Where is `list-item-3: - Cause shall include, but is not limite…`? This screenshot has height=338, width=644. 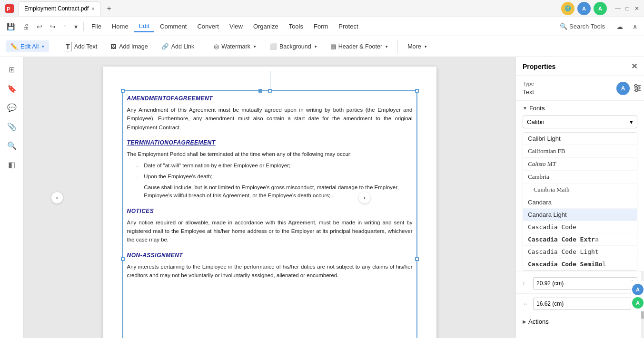 list-item-3: - Cause shall include, but is not limite… is located at coordinates (275, 192).